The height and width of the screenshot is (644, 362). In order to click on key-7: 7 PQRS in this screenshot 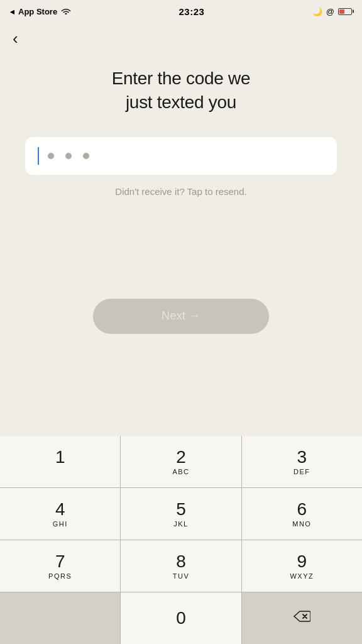, I will do `click(60, 566)`.